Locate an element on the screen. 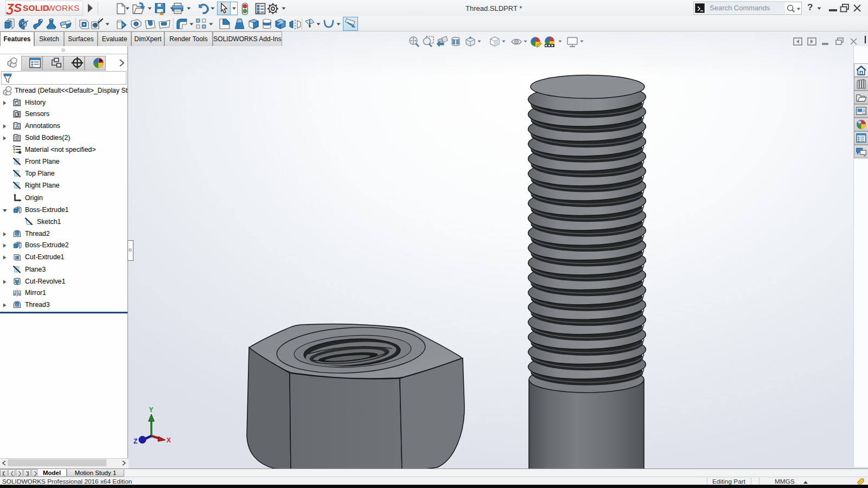 This screenshot has height=488, width=868. svg-text: Z is located at coordinates (136, 441).